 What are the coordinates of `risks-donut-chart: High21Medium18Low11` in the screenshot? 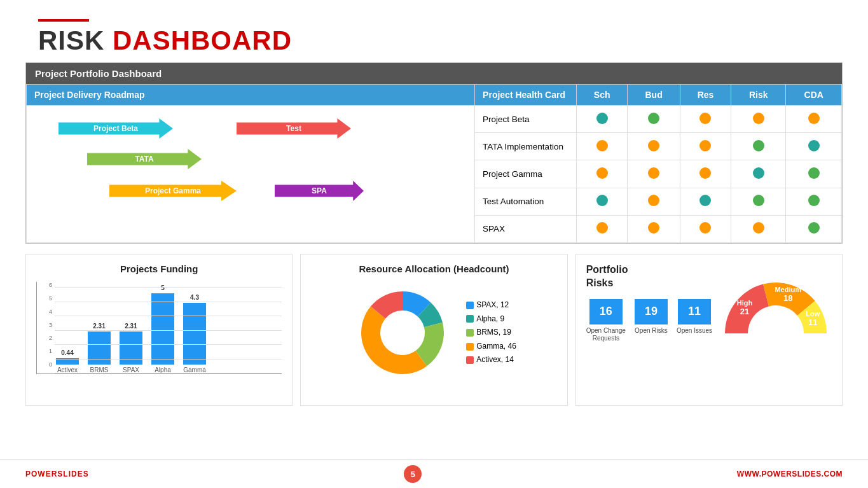 It's located at (776, 305).